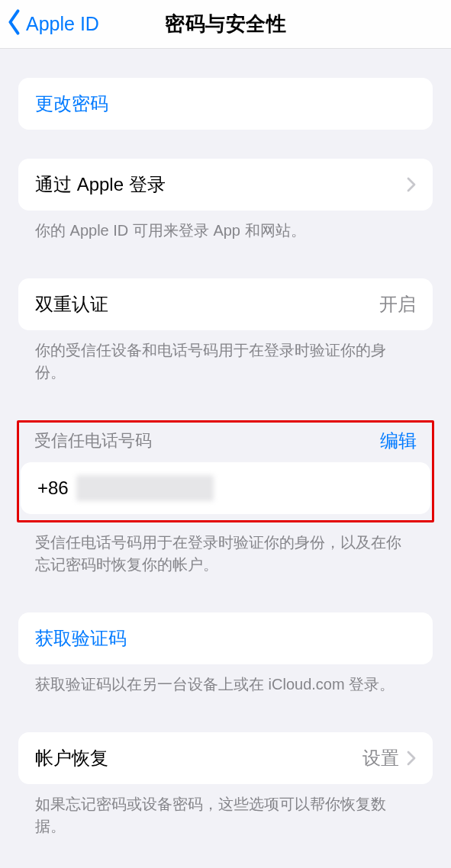 The image size is (451, 868). What do you see at coordinates (14, 24) in the screenshot?
I see `chevron-left-icon` at bounding box center [14, 24].